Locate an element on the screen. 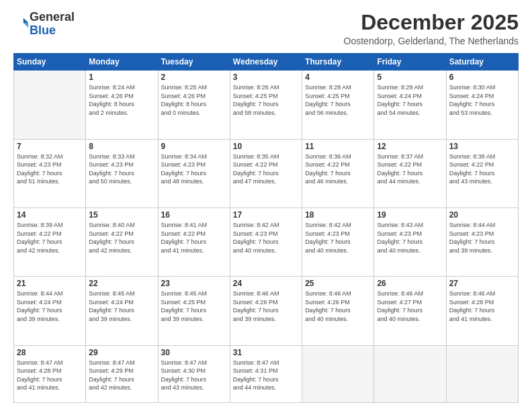  table-row: 14Sunrise: 8:39 AMSunset: 4:22 PMDayligh… is located at coordinates (50, 242).